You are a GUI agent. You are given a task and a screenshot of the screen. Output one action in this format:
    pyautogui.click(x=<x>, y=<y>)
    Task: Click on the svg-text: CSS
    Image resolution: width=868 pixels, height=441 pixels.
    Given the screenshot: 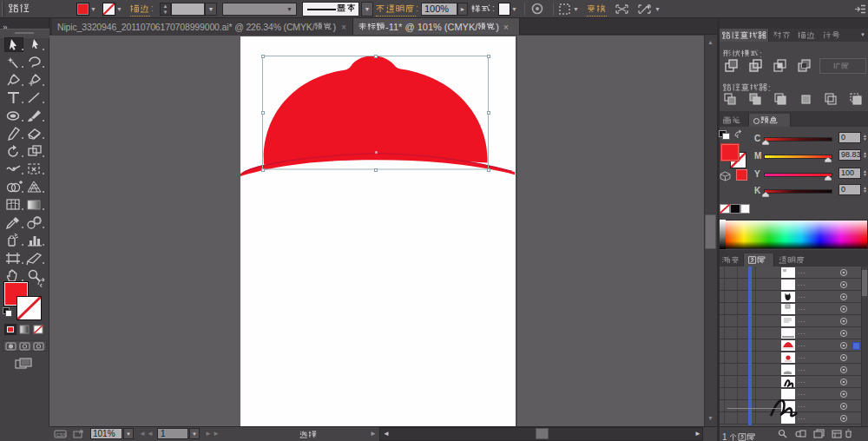 What is the action you would take?
    pyautogui.click(x=62, y=435)
    